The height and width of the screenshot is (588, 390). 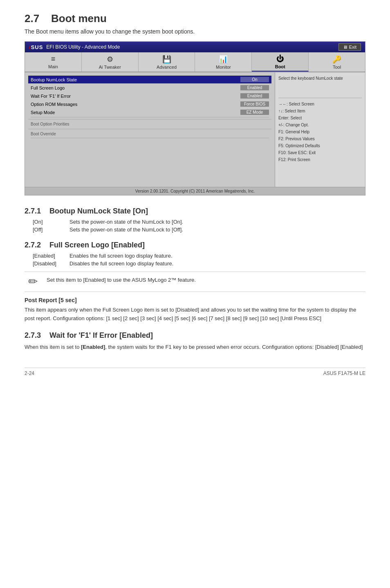 I want to click on nav-advanced-label: Advanced, so click(x=167, y=67).